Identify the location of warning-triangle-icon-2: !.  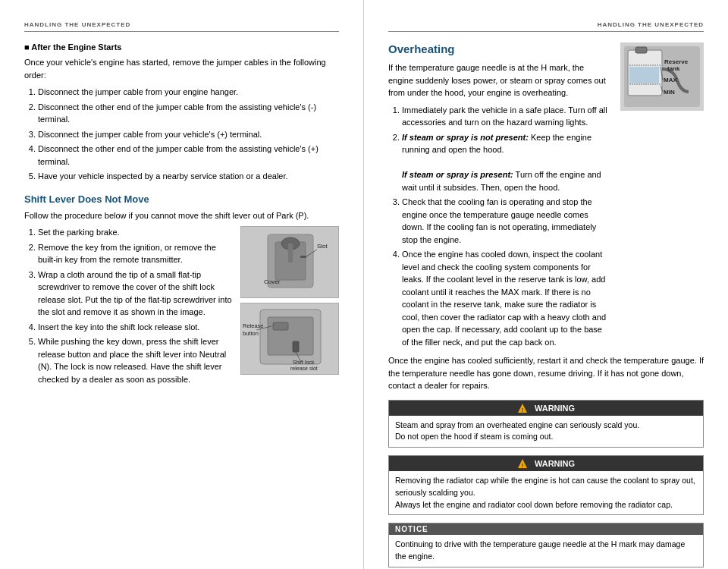
(522, 464).